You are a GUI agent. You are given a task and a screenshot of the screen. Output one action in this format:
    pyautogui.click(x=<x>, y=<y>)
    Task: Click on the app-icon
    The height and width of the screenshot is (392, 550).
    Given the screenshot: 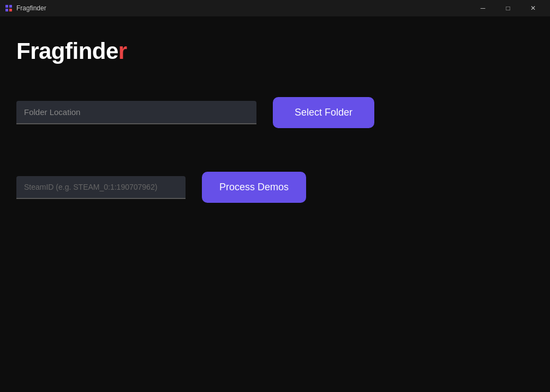 What is the action you would take?
    pyautogui.click(x=9, y=8)
    